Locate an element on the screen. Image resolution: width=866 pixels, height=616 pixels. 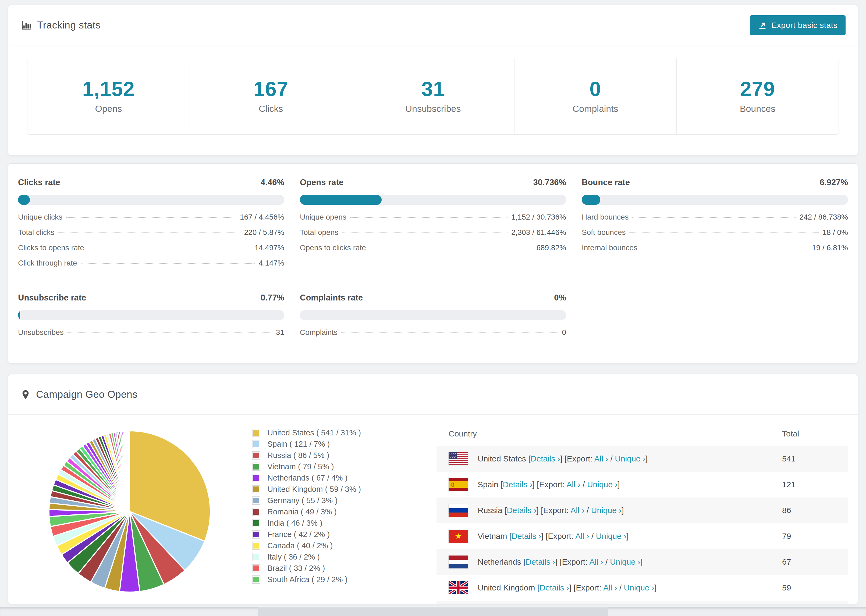
opens-rate-heading: Opens rate 30.736% is located at coordinates (433, 182).